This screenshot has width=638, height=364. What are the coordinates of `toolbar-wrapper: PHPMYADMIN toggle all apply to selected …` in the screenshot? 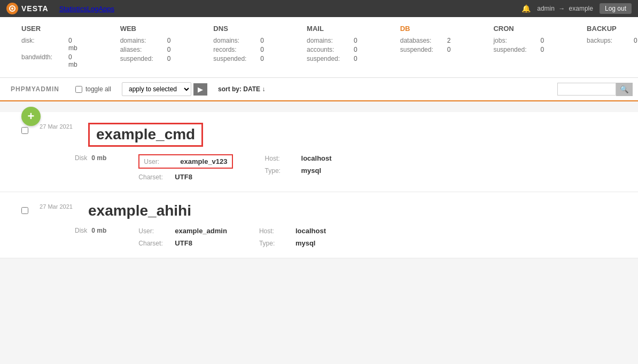 It's located at (319, 90).